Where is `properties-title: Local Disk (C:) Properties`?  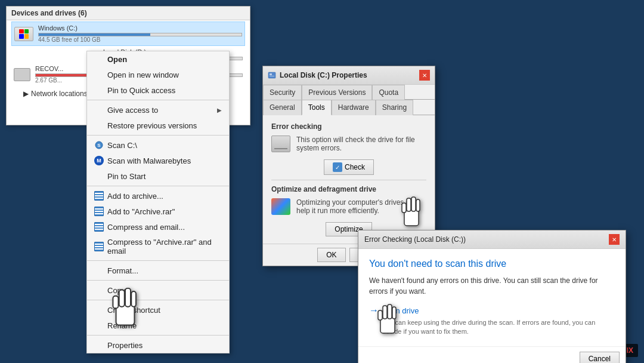
properties-title: Local Disk (C:) Properties is located at coordinates (323, 75).